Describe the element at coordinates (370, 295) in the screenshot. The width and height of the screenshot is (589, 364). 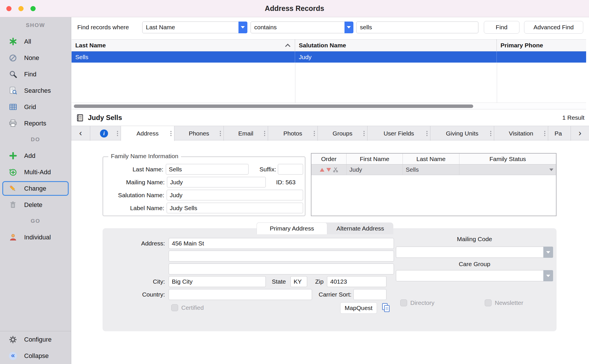
I see `carrier-sort-field` at that location.